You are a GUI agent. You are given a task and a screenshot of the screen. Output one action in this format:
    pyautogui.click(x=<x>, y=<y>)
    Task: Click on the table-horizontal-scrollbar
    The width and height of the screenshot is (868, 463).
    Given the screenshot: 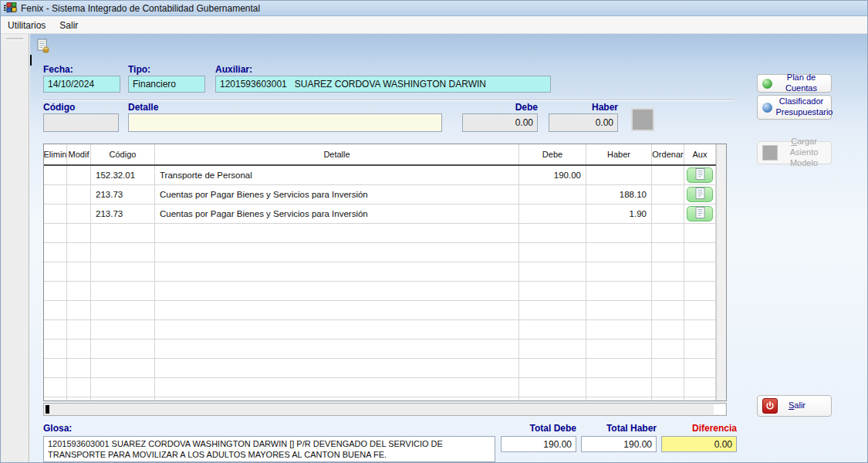 What is the action you would take?
    pyautogui.click(x=385, y=409)
    